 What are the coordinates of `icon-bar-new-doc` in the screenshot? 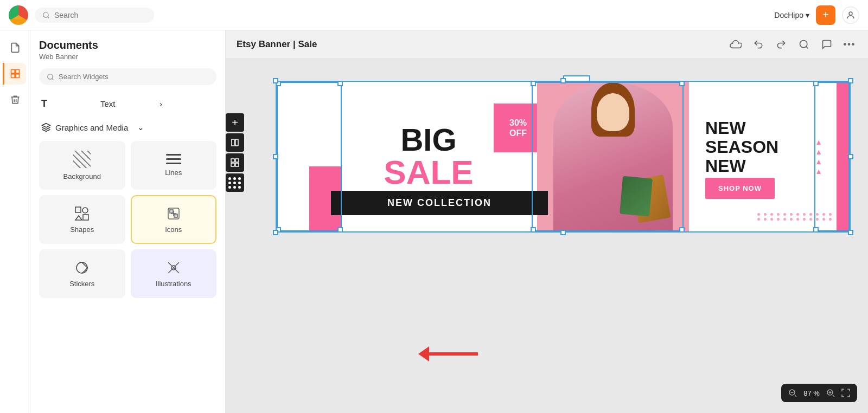 It's located at (15, 48).